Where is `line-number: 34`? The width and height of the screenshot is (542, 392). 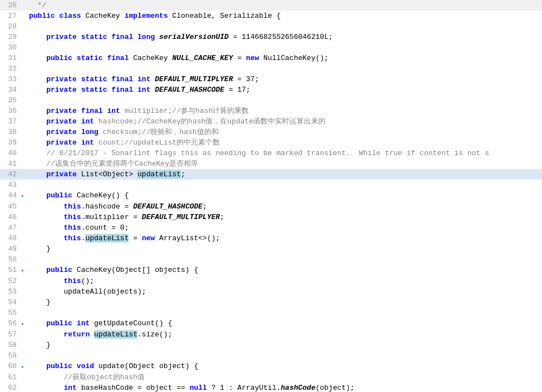 line-number: 34 is located at coordinates (11, 90).